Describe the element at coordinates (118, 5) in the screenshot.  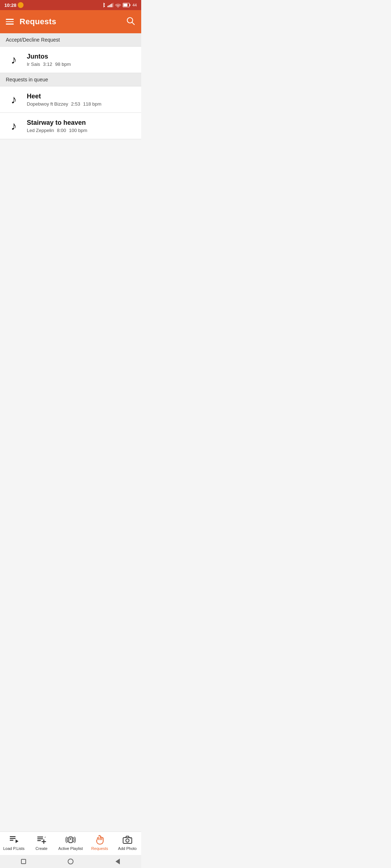
I see `wifi-icon` at that location.